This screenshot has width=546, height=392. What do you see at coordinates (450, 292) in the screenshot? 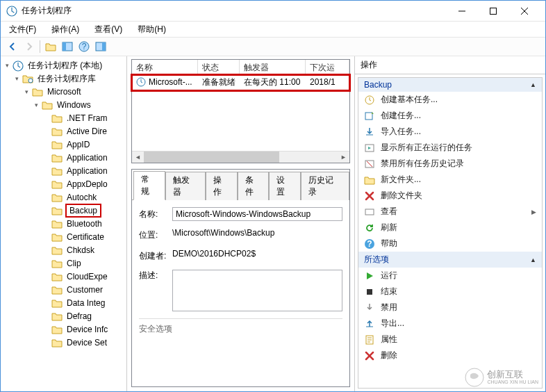
I see `action-stop: 结束` at bounding box center [450, 292].